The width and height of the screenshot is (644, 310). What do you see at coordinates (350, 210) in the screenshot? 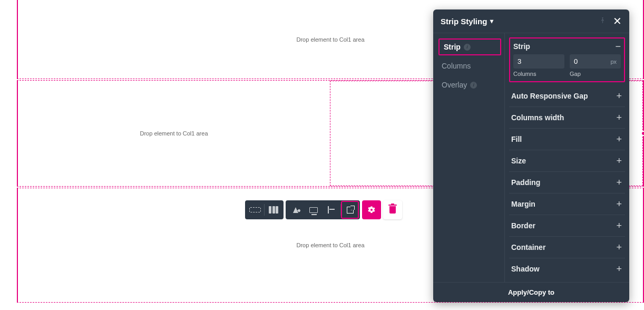
I see `external-link-icon` at bounding box center [350, 210].